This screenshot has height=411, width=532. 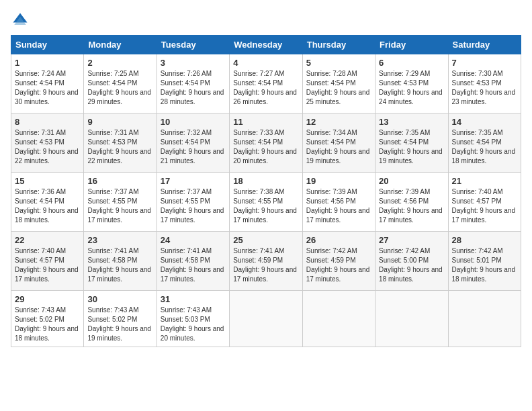 What do you see at coordinates (484, 45) in the screenshot?
I see `weekday-header: Saturday` at bounding box center [484, 45].